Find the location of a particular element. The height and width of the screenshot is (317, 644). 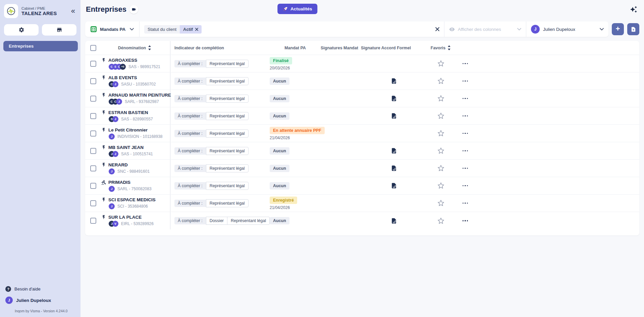

store-button is located at coordinates (59, 30).